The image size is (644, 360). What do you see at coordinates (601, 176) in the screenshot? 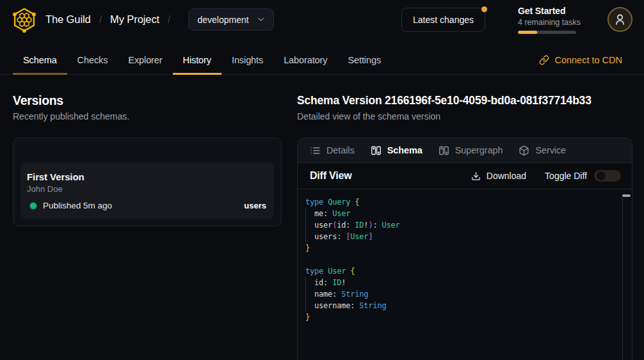
I see `toggle-diff-knob` at bounding box center [601, 176].